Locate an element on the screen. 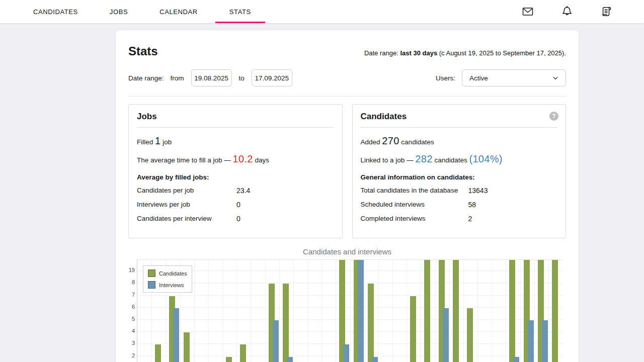  from-label: from is located at coordinates (177, 78).